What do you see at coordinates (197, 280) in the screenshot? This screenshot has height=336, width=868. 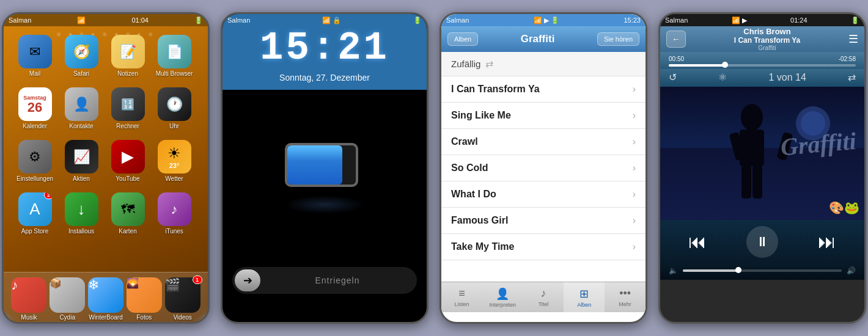 I see `videos-badge: 1` at bounding box center [197, 280].